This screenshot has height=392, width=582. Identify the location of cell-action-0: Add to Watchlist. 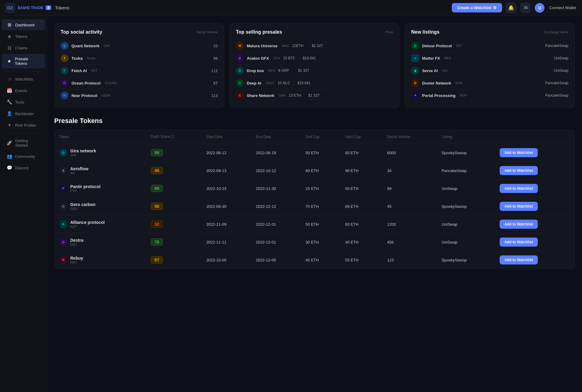
(535, 153).